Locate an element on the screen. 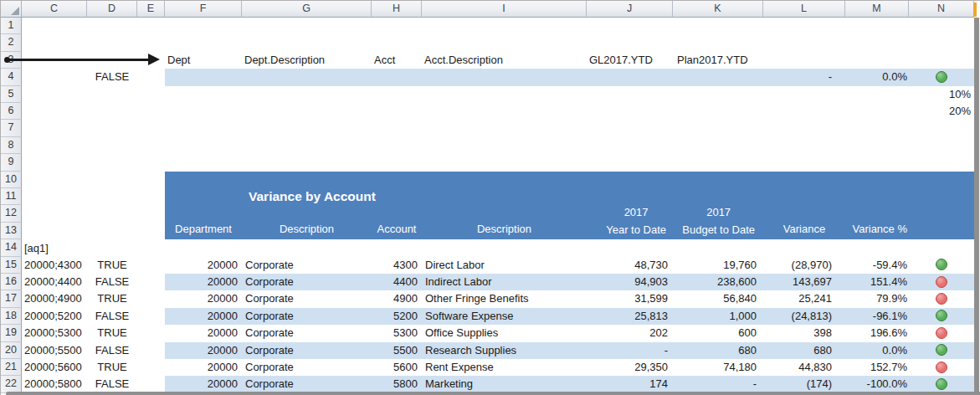  row-header: 2 is located at coordinates (12, 43).